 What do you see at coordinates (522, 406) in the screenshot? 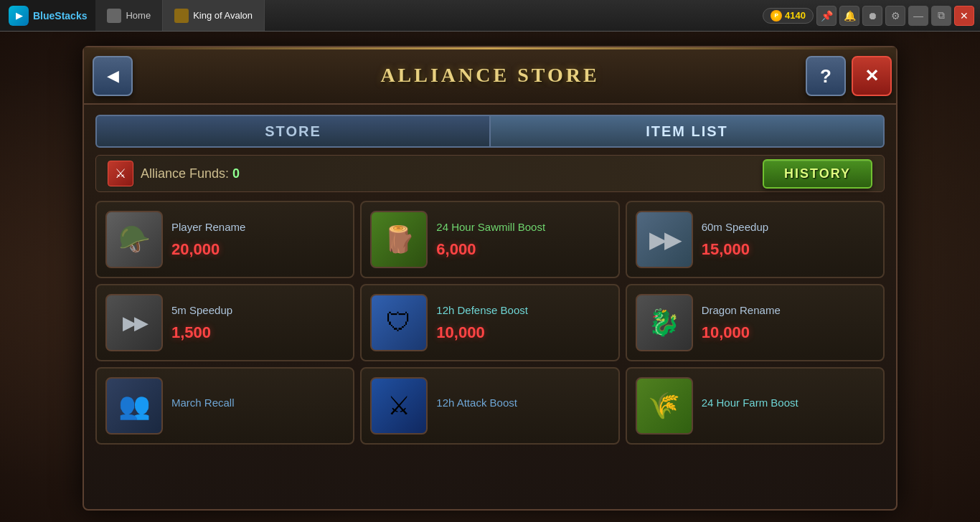
I see `item-info: 12h Attack Boost` at bounding box center [522, 406].